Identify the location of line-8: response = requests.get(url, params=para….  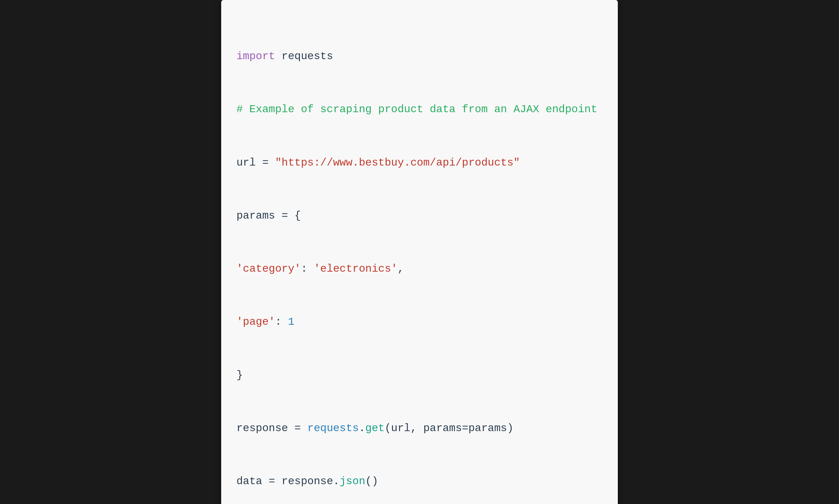
(419, 428).